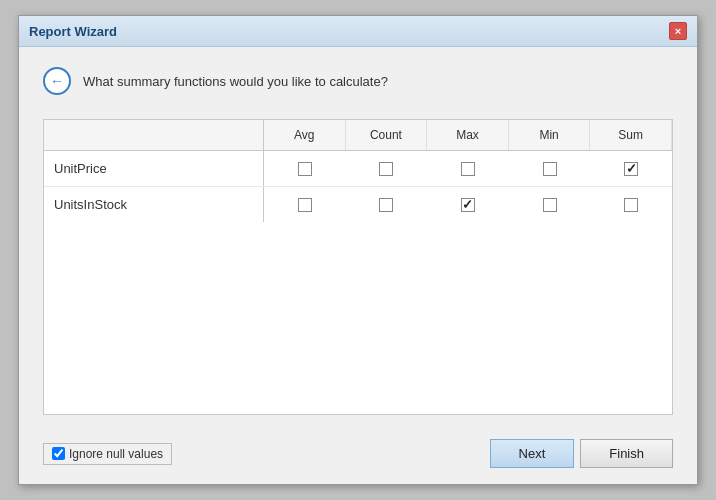 Image resolution: width=716 pixels, height=500 pixels. Describe the element at coordinates (236, 82) in the screenshot. I see `wizard-question: What summary functions would you like to…` at that location.